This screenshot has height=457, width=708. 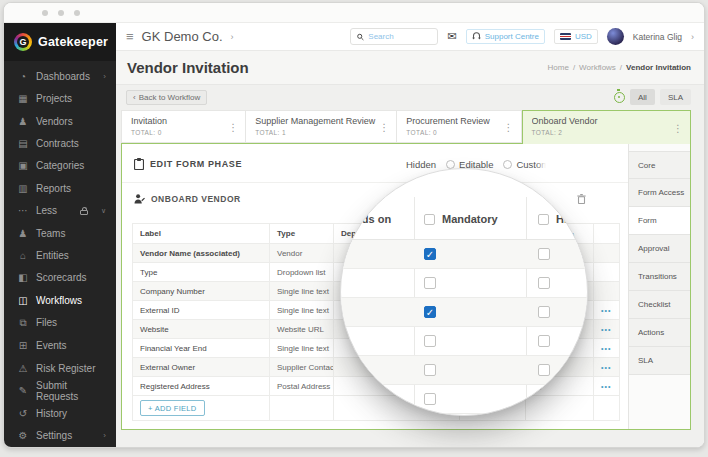 I want to click on visibility-option-custom: Custom, so click(x=524, y=164).